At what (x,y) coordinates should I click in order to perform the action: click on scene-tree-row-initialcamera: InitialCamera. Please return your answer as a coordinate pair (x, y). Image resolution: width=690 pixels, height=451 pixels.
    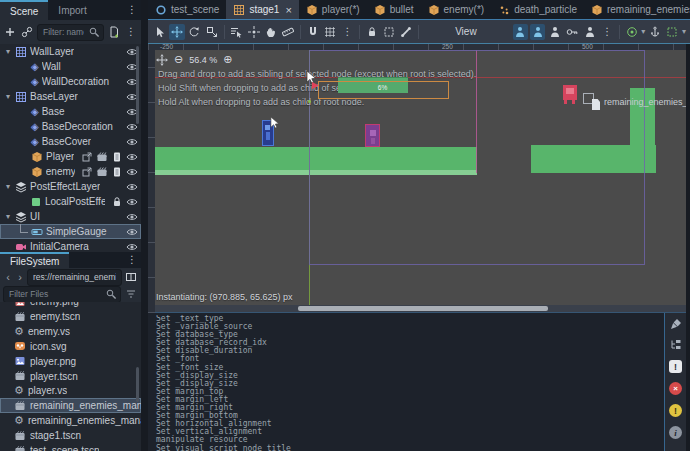
    Looking at the image, I should click on (70, 246).